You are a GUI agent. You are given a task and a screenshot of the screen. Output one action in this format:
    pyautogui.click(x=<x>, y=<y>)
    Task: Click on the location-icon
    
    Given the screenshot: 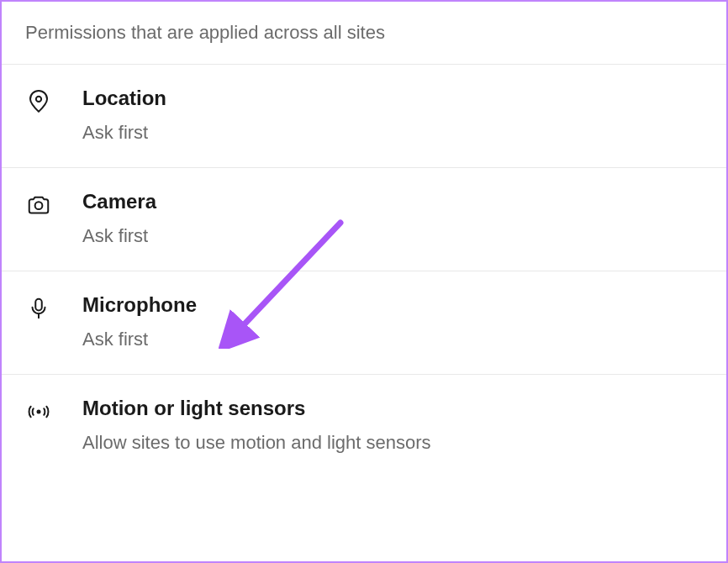 What is the action you would take?
    pyautogui.click(x=39, y=102)
    